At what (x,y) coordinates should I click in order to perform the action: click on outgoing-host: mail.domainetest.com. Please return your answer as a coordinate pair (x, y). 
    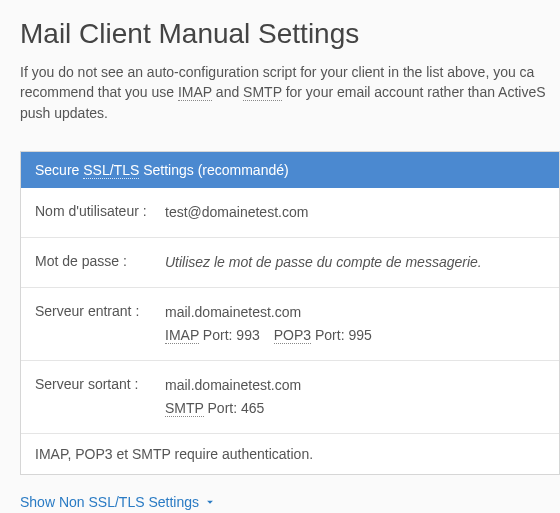
    Looking at the image, I should click on (355, 386).